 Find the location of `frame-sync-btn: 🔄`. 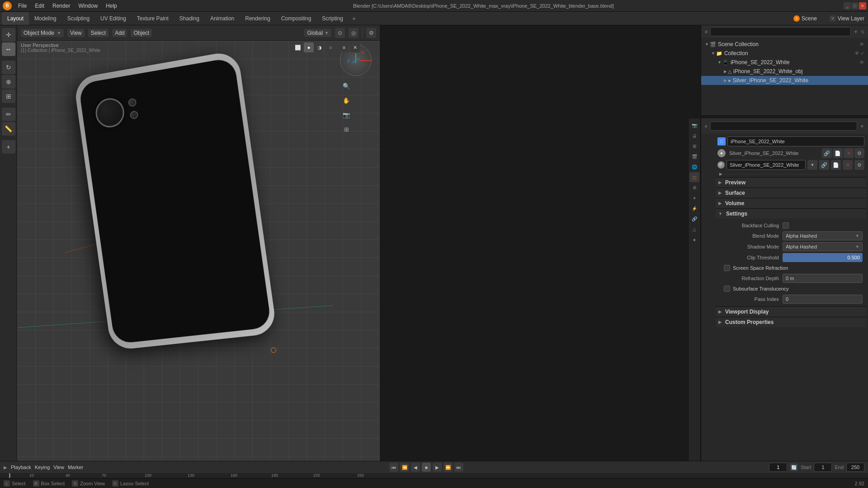

frame-sync-btn: 🔄 is located at coordinates (794, 467).